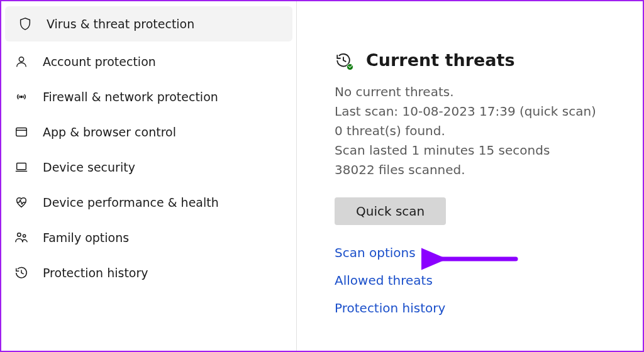  I want to click on sidebar-item-family: Family options, so click(148, 238).